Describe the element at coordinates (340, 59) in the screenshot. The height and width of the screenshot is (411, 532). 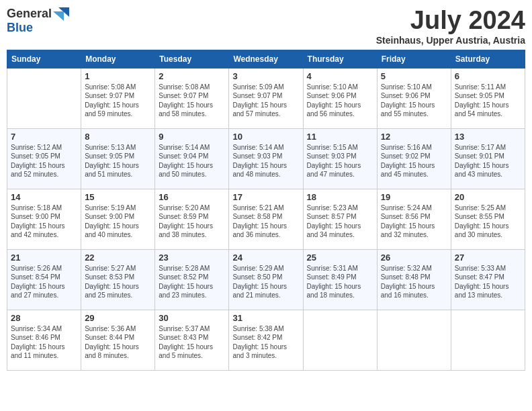
I see `day-of-week-header: Thursday` at that location.